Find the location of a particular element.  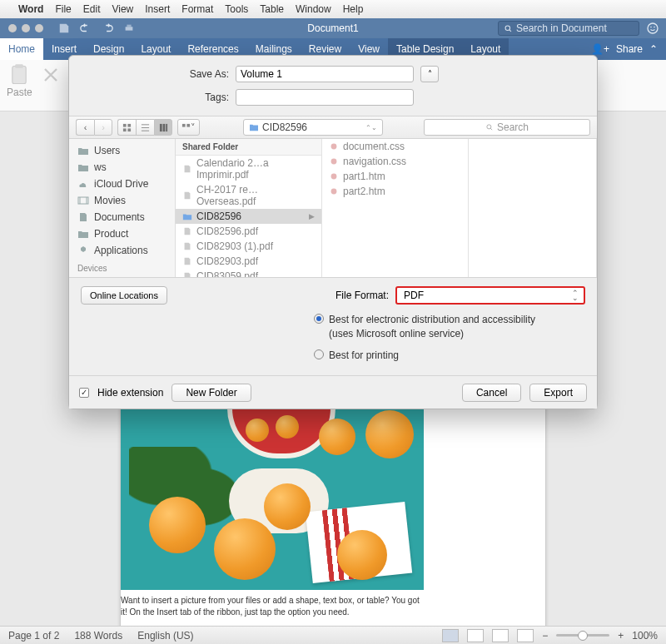

redo-icon is located at coordinates (107, 28).